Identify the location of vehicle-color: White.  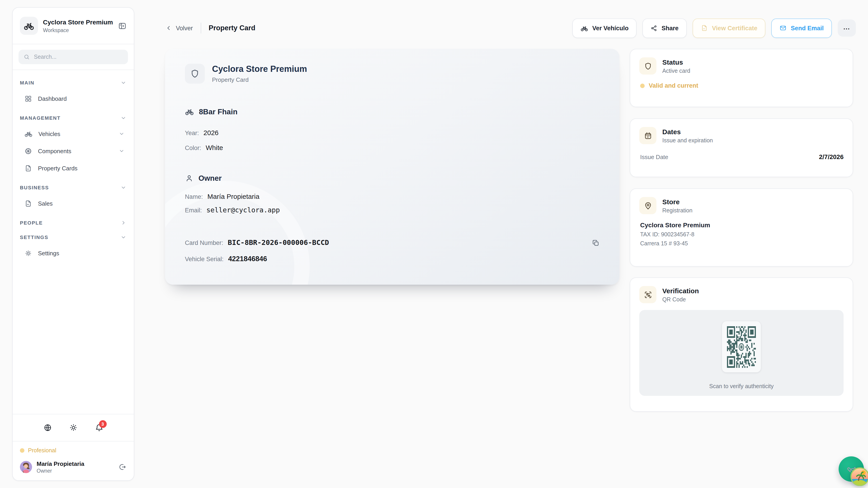
(214, 148).